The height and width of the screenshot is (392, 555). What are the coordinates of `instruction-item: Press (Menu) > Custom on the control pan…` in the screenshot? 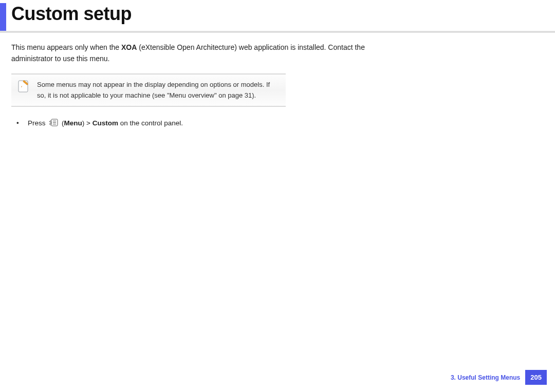 It's located at (198, 124).